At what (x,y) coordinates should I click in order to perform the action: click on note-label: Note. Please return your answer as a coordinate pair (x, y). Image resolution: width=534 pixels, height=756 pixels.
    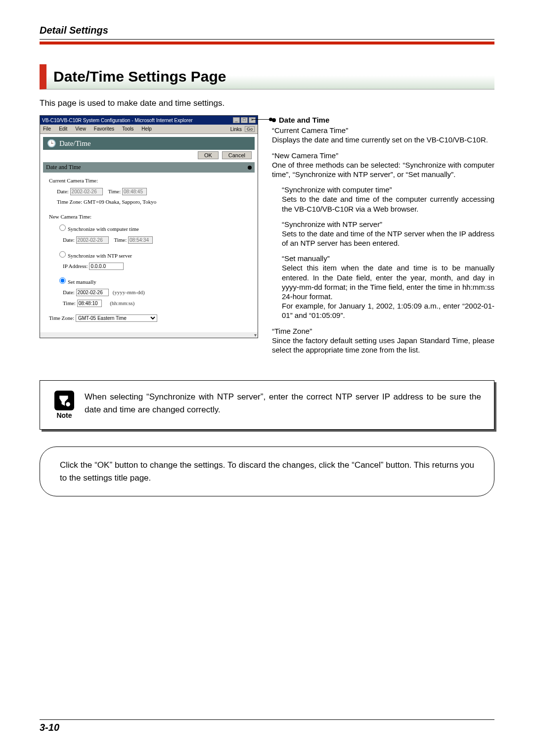
    Looking at the image, I should click on (64, 415).